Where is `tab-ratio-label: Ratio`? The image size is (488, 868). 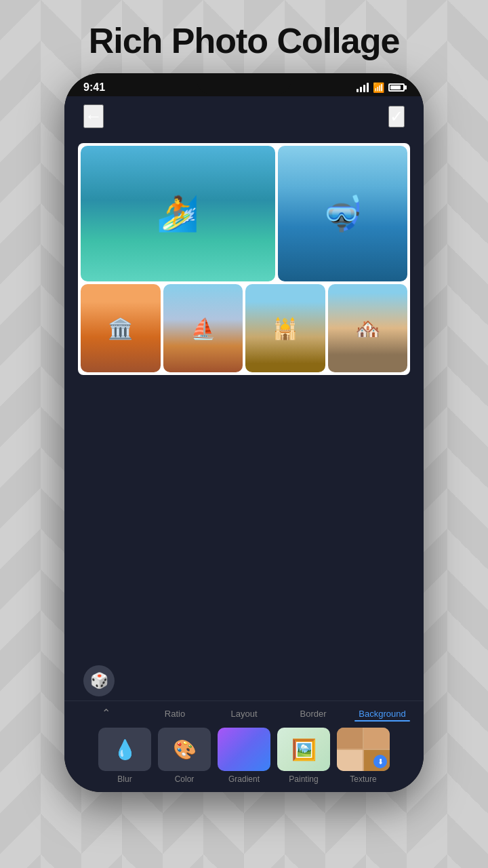 tab-ratio-label: Ratio is located at coordinates (175, 713).